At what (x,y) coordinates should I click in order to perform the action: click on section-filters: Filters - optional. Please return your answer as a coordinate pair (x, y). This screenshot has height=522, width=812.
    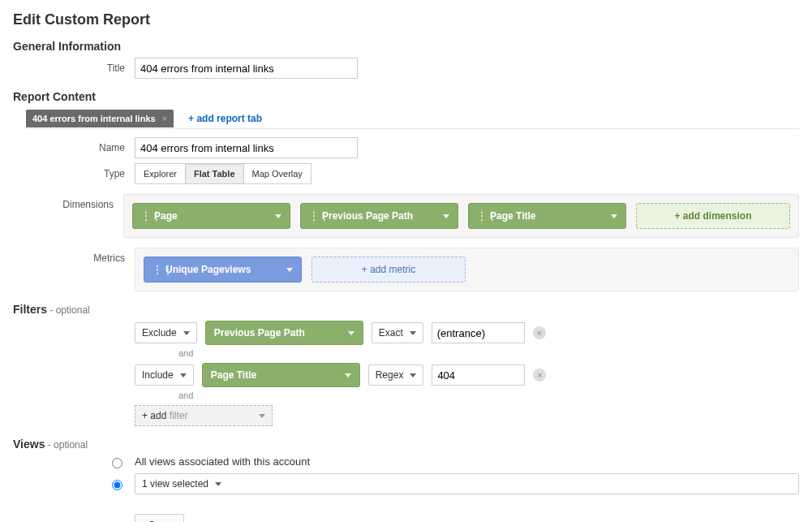
    Looking at the image, I should click on (406, 309).